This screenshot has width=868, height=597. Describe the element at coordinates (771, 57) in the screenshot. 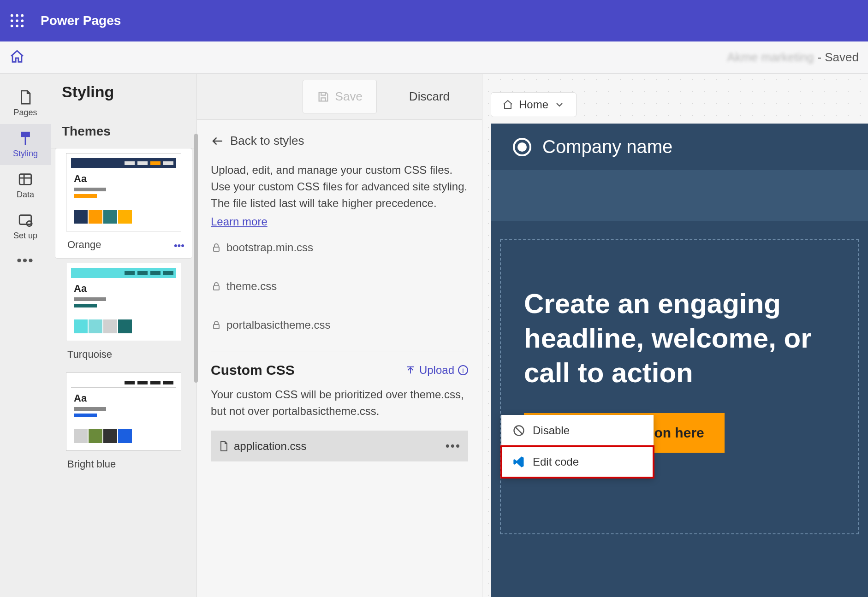

I see `site-name: Akme marketing` at that location.